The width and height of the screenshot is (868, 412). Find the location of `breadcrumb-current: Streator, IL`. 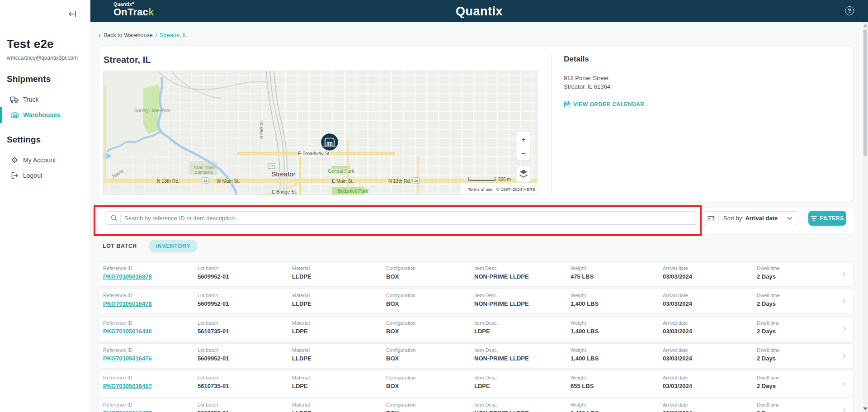

breadcrumb-current: Streator, IL is located at coordinates (174, 35).